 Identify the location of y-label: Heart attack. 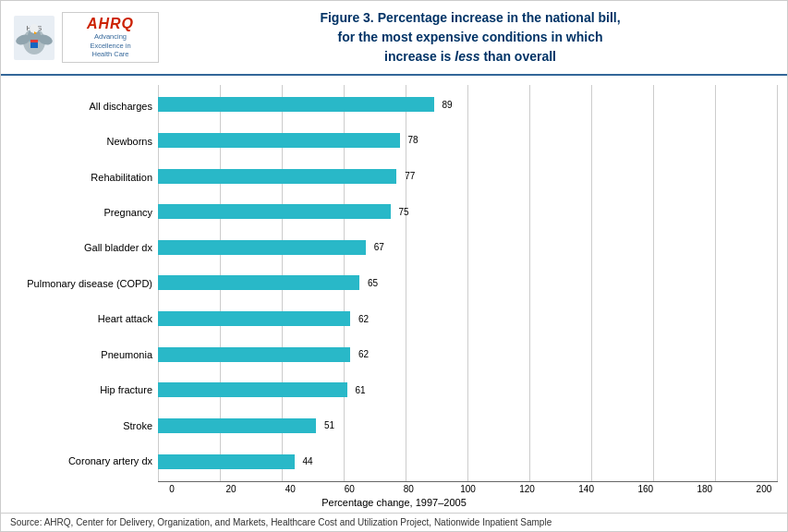
(126, 320).